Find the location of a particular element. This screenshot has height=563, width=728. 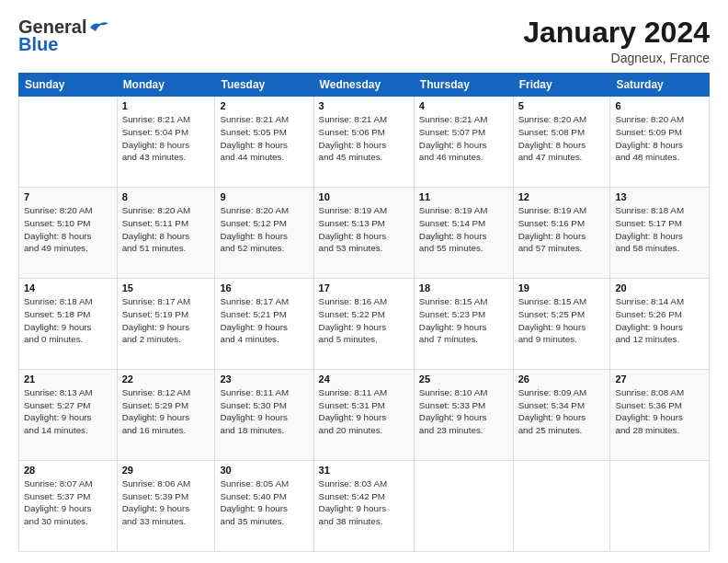

day-number: 11 is located at coordinates (463, 197).